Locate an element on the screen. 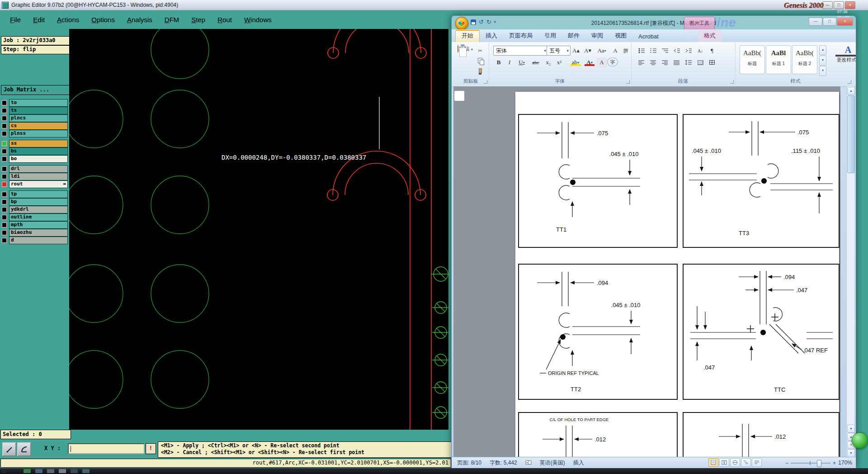 This screenshot has height=474, width=868. tab-insert: 插入 is located at coordinates (491, 36).